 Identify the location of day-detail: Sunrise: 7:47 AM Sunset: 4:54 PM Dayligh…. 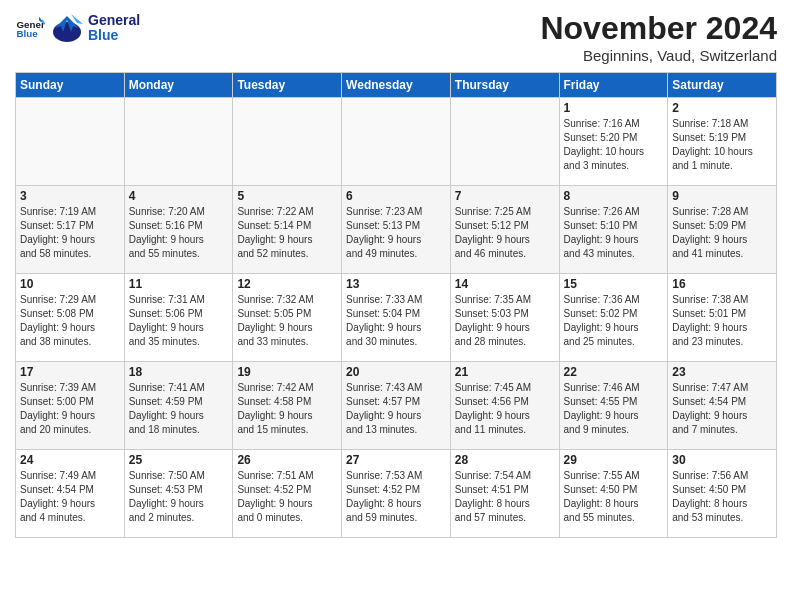
(722, 409).